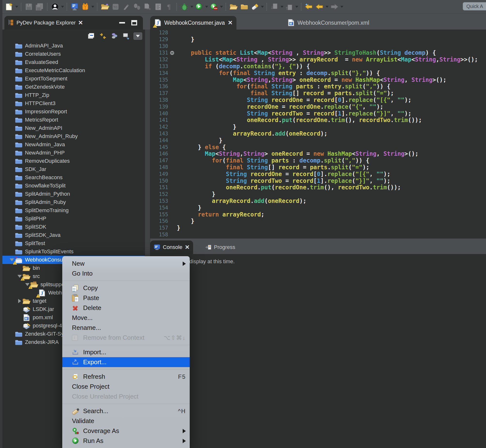  What do you see at coordinates (318, 161) in the screenshot?
I see `code-line-147: 147 for(final String parts : decomp.spli…` at bounding box center [318, 161].